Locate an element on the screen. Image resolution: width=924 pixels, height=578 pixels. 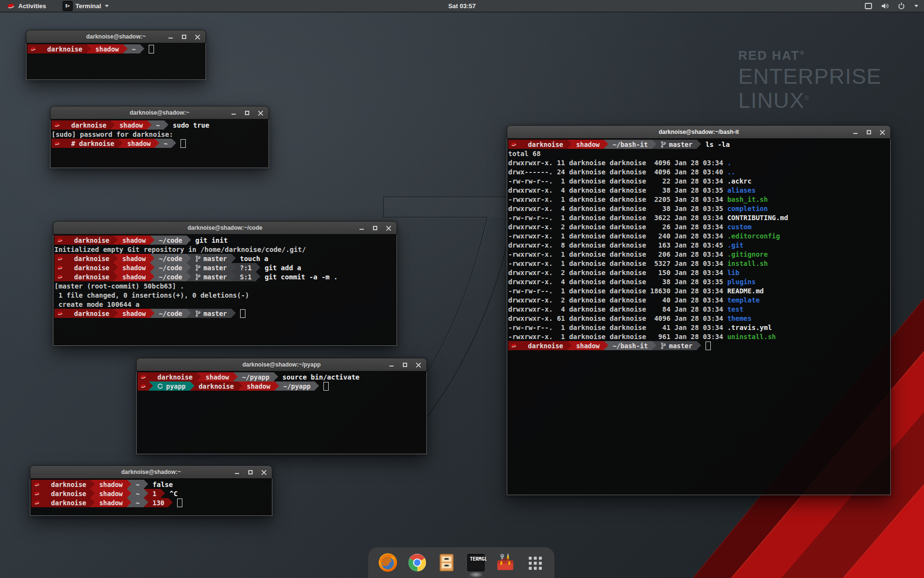
window-titlebar: darknoise@shadow:~/bash-it is located at coordinates (699, 132).